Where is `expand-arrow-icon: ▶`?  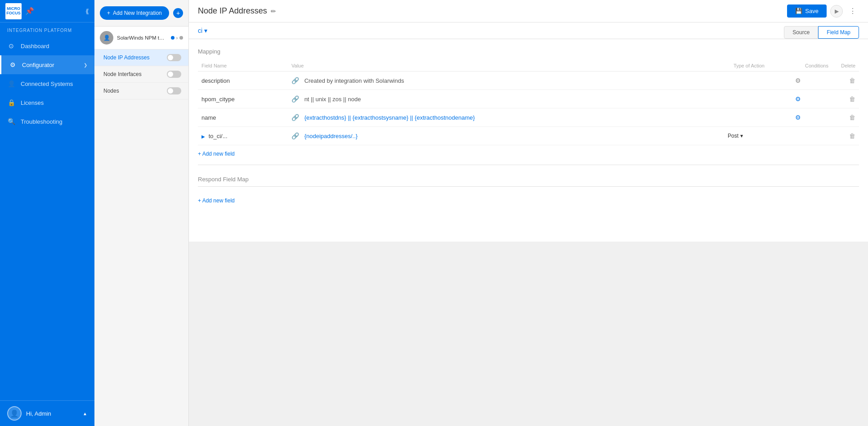 expand-arrow-icon: ▶ is located at coordinates (203, 137).